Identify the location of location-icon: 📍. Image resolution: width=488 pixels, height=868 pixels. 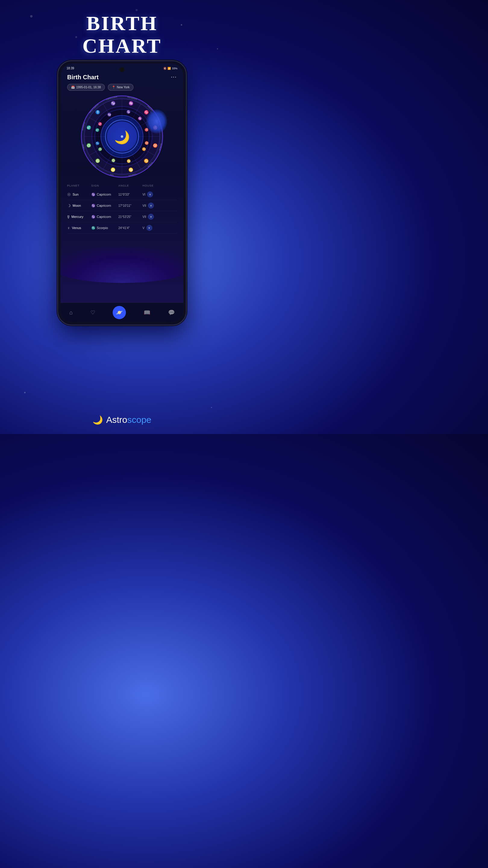
(114, 87).